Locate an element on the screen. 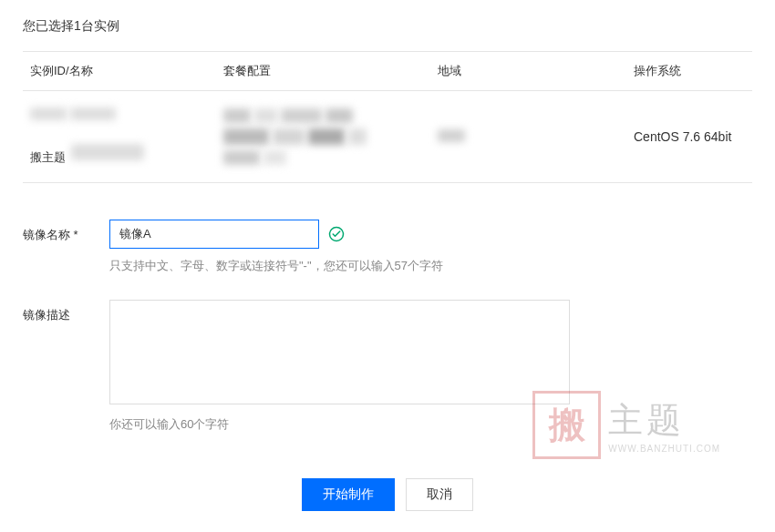 This screenshot has width=775, height=532. image-name-label: 镜像名称 * is located at coordinates (66, 231).